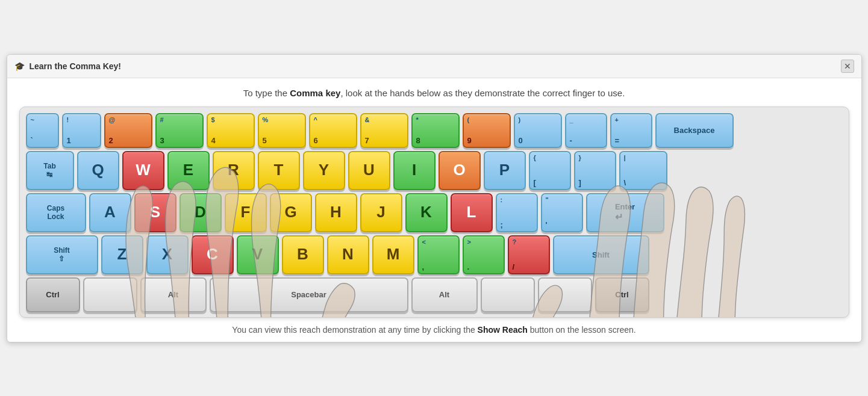 Image resolution: width=868 pixels, height=396 pixels. I want to click on key-quote: " ', so click(562, 213).